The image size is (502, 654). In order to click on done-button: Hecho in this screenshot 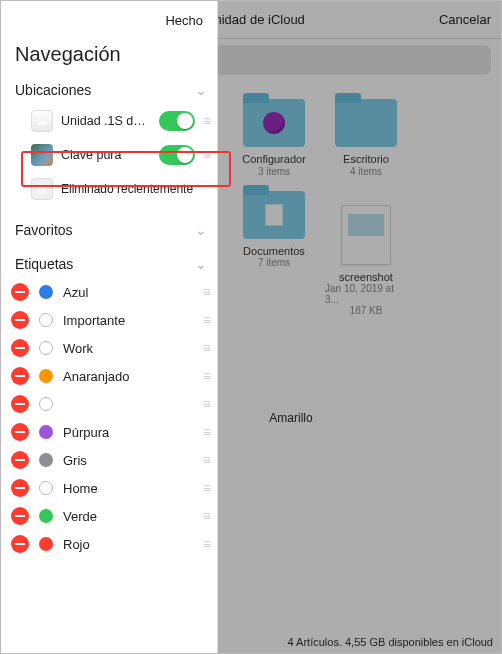, I will do `click(184, 20)`.